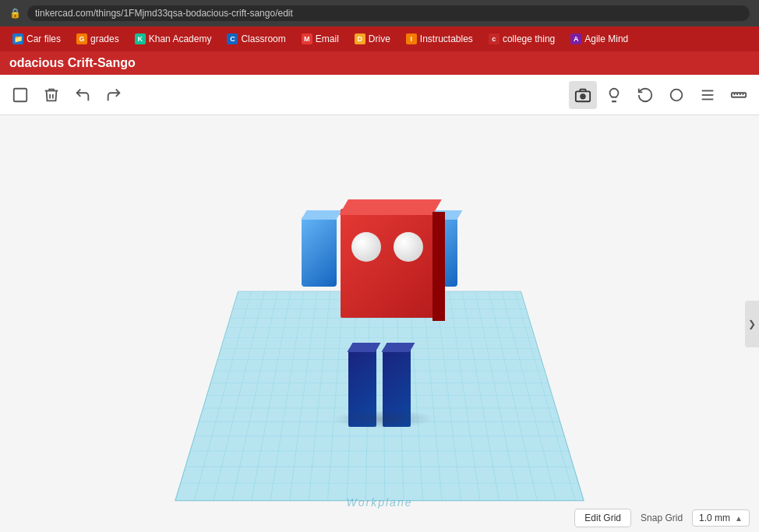 The width and height of the screenshot is (759, 532). I want to click on circle-button, so click(676, 95).